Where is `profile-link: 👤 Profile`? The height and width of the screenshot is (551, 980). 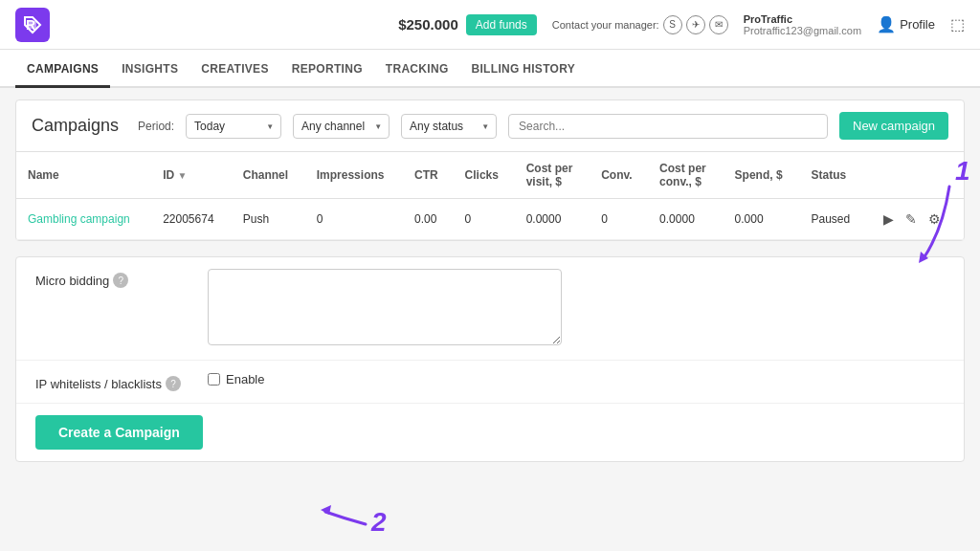
profile-link: 👤 Profile is located at coordinates (905, 25).